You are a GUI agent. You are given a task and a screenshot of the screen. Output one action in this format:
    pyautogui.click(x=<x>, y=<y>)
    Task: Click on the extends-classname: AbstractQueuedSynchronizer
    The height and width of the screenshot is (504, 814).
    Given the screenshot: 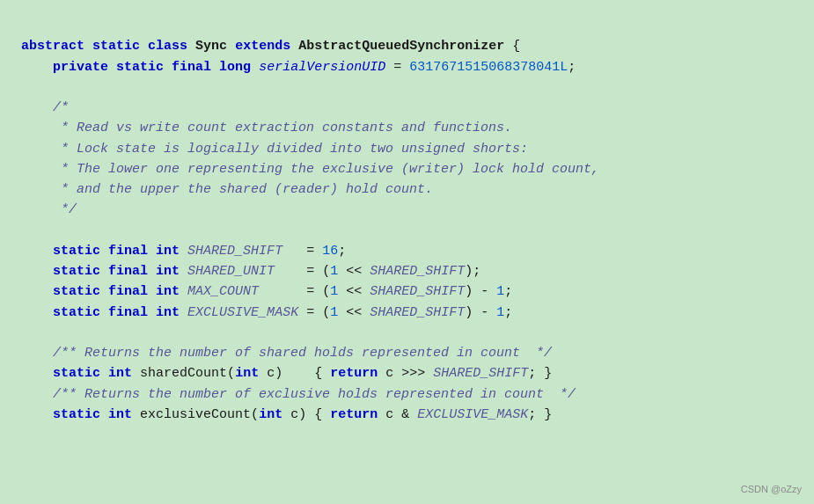 What is the action you would take?
    pyautogui.click(x=401, y=46)
    